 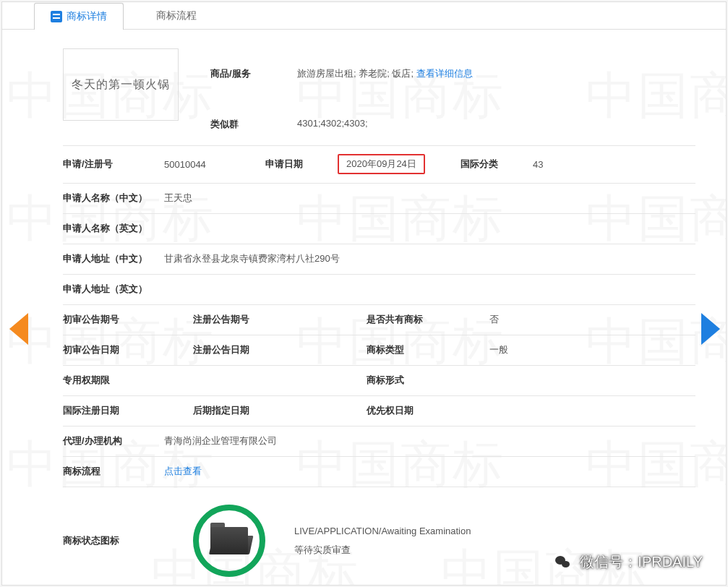 I want to click on tm-type-value: 一般, so click(x=593, y=350).